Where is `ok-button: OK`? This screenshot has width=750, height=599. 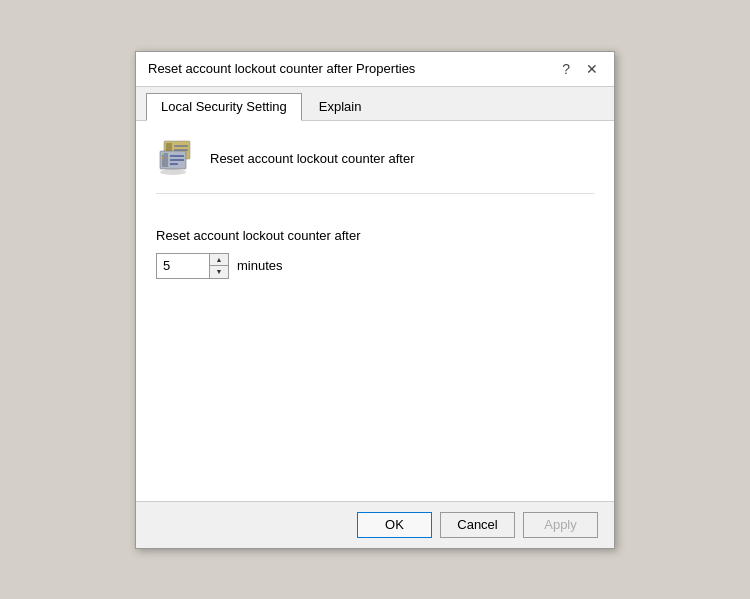
ok-button: OK is located at coordinates (394, 525).